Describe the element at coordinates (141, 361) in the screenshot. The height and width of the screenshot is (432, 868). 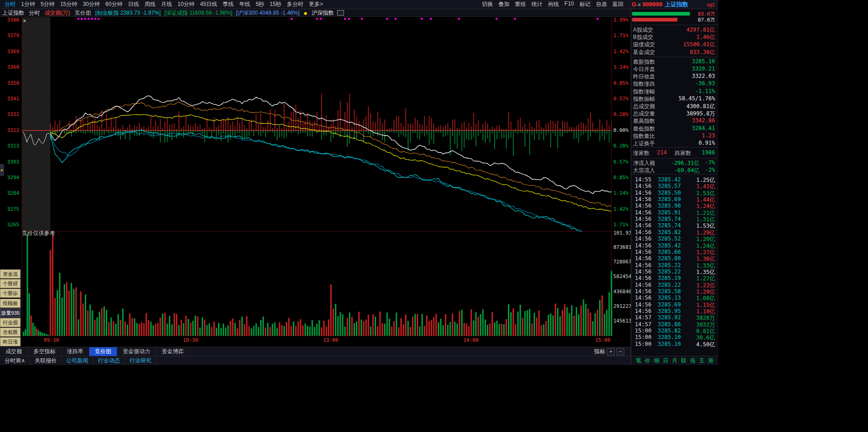
I see `tab-行业研究: 行业研究` at that location.